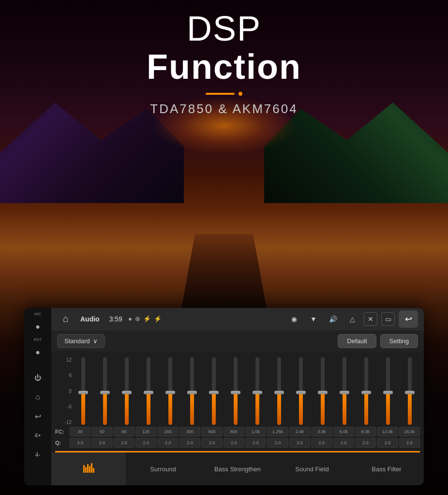  What do you see at coordinates (366, 432) in the screenshot?
I see `fc-cell-13: 8.0k` at bounding box center [366, 432].